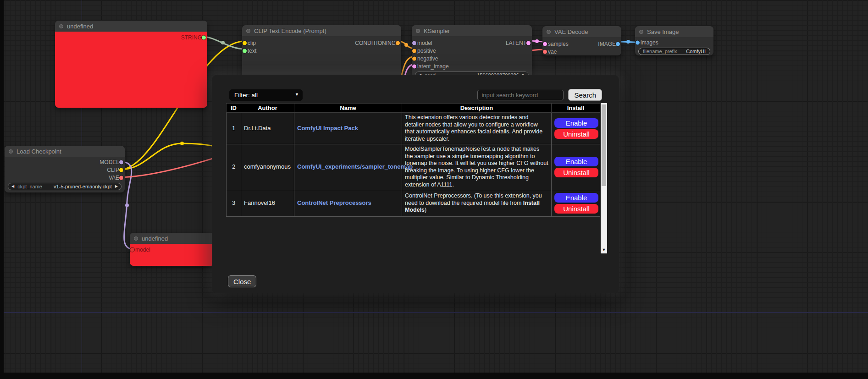 The width and height of the screenshot is (868, 379). I want to click on ckpt-name-value: v1-5-pruned-emaonly.ckpt, so click(83, 187).